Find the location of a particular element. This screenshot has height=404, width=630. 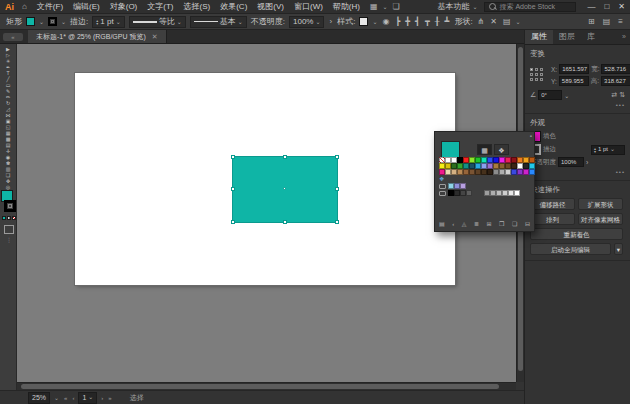

width-field: 528.716 is located at coordinates (616, 69).